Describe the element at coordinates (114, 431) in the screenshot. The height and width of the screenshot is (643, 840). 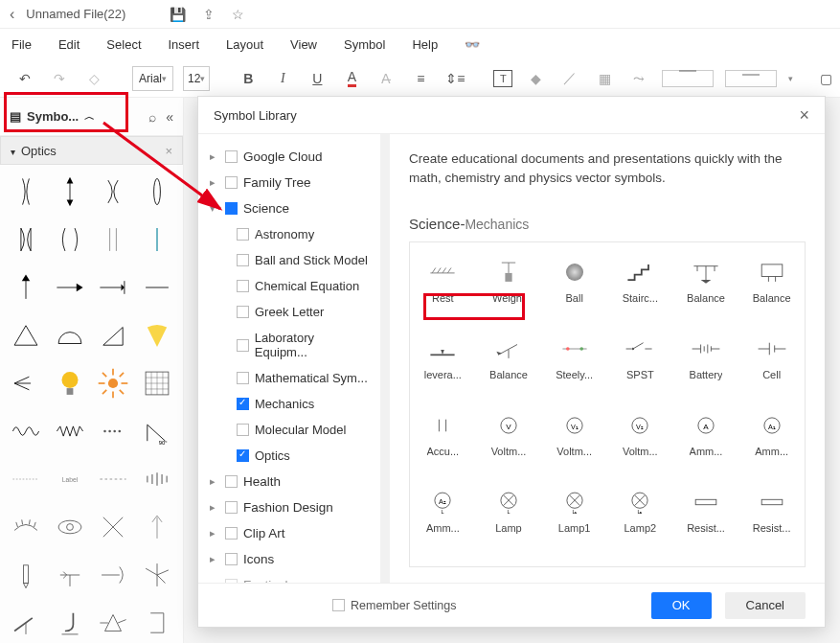
I see `shape-dots` at that location.